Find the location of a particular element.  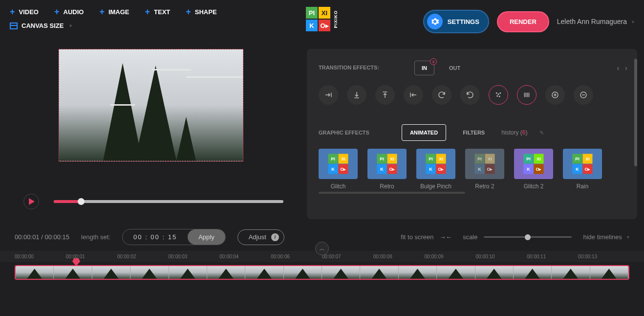

transition-out-tab: OUT is located at coordinates (454, 68).